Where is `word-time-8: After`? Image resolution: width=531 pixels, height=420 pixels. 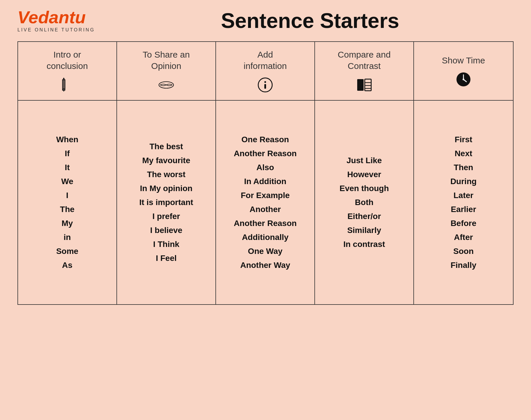 word-time-8: After is located at coordinates (463, 237).